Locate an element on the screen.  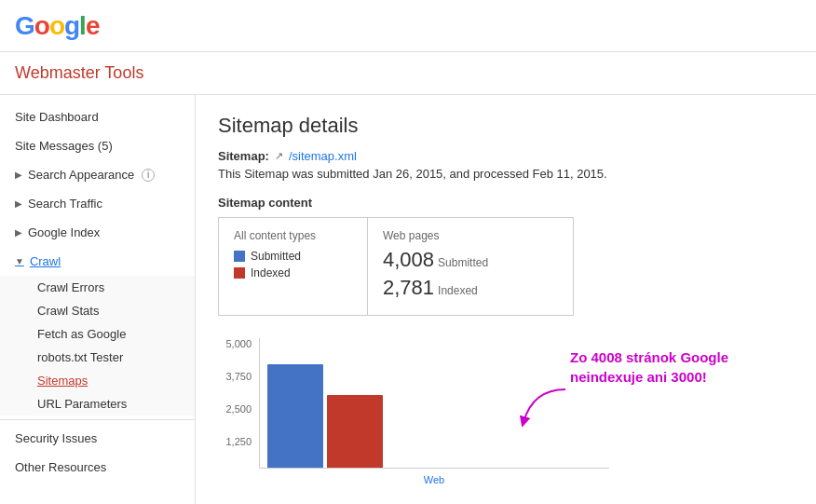
y-label-1250: 1,250 is located at coordinates (238, 442).